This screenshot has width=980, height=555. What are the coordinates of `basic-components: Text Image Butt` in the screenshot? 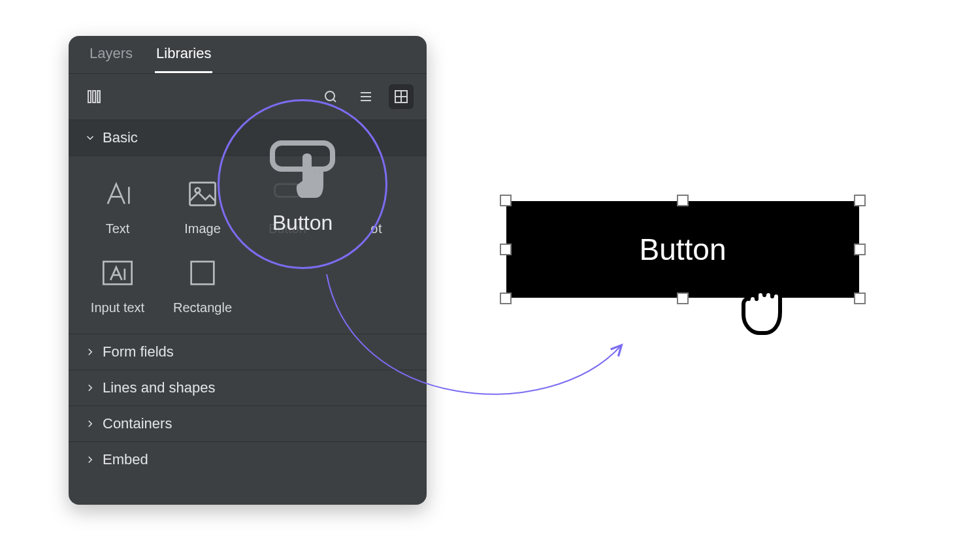 It's located at (248, 245).